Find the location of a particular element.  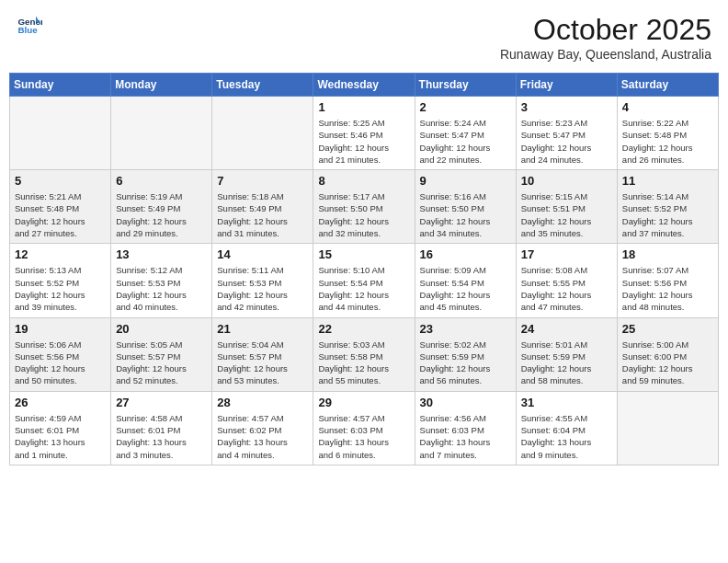

calendar-cell: 6Sunrise: 5:19 AM Sunset: 5:49 PM Daylig… is located at coordinates (162, 207).